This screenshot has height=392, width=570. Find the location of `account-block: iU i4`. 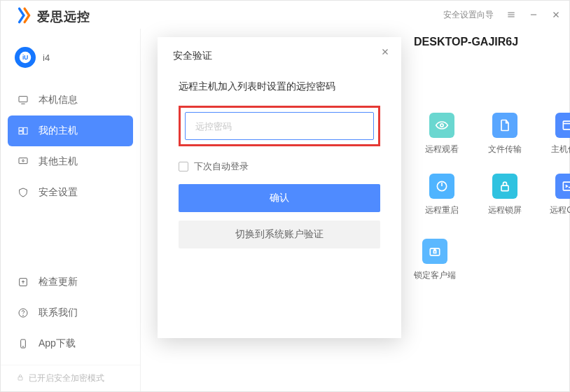

account-block: iU i4 is located at coordinates (70, 59).